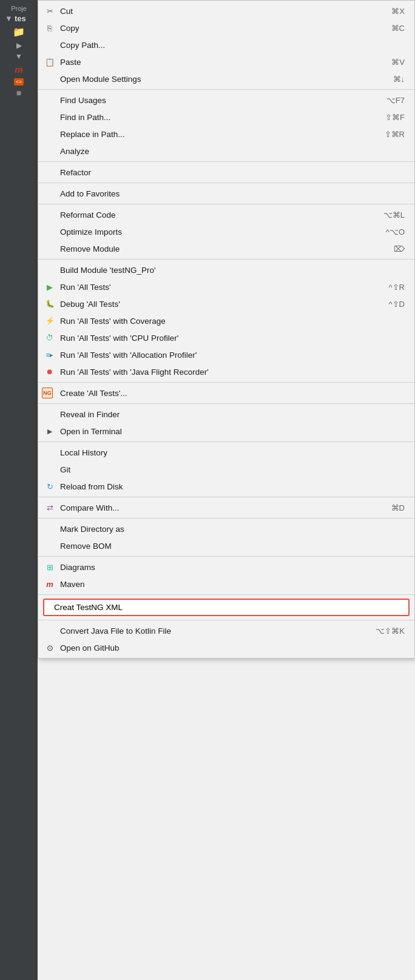 This screenshot has width=415, height=980. I want to click on section-create: NG Create 'All Tests'..., so click(226, 393).